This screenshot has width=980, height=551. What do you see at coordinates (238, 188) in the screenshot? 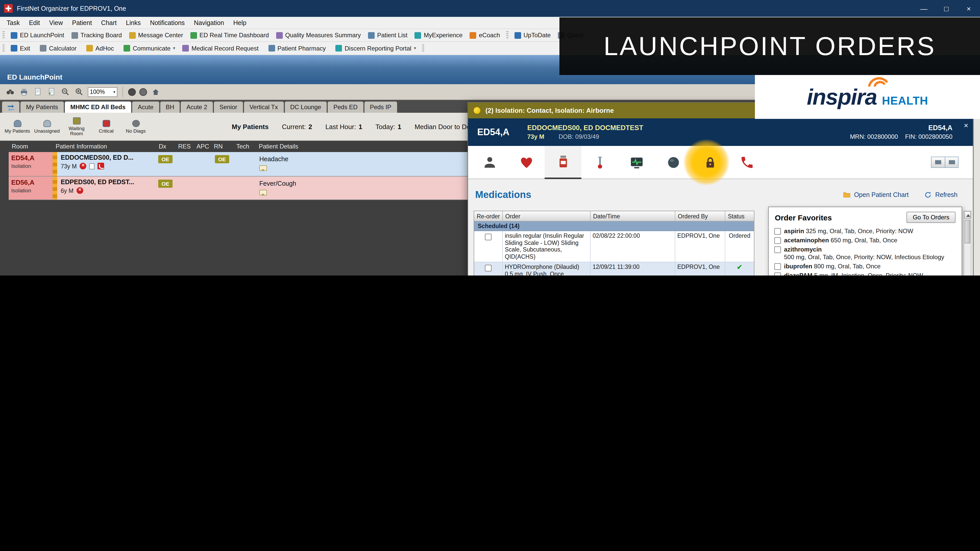
I see `patient-row: ED56,A Isolation EDPEDS00, ED PEDST... 6…` at bounding box center [238, 188].